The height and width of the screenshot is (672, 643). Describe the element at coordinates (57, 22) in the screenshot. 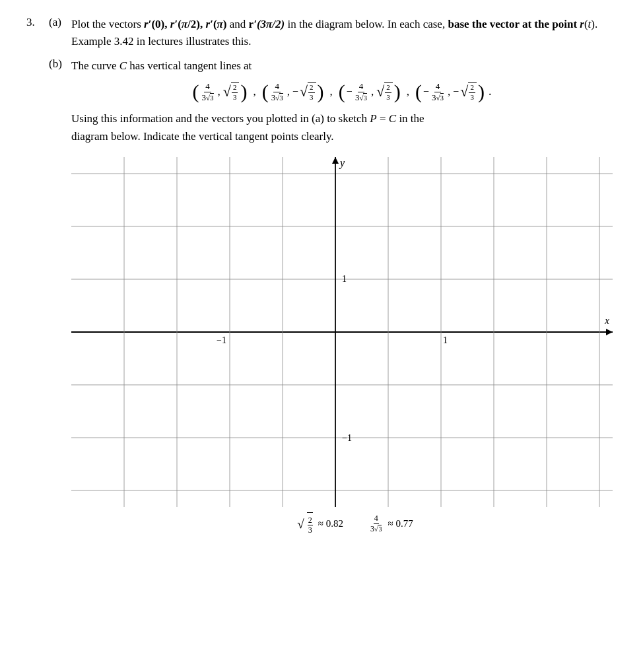

I see `part-a-label: (a)` at that location.